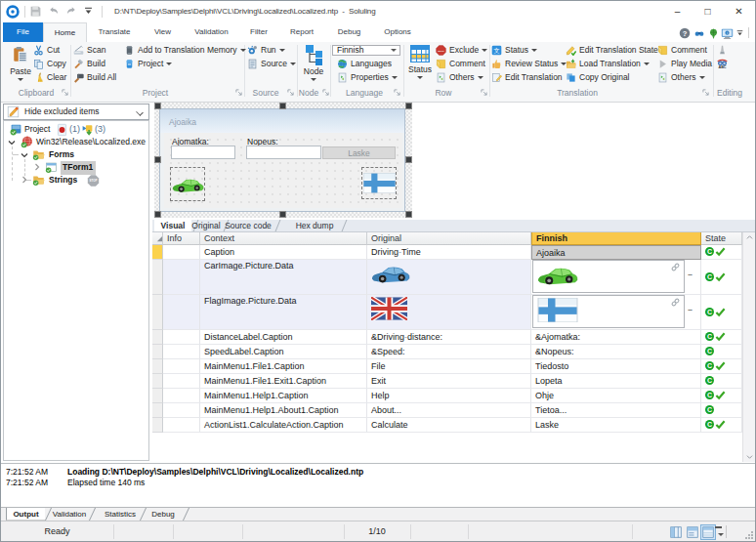 This screenshot has width=756, height=542. What do you see at coordinates (23, 32) in the screenshot?
I see `tab-file: File` at bounding box center [23, 32].